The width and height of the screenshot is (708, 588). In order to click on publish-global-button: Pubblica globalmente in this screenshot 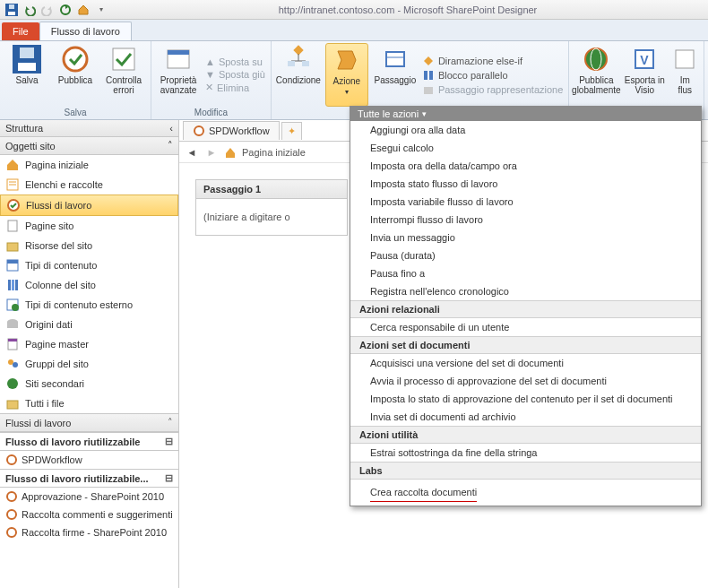, I will do `click(596, 75)`.